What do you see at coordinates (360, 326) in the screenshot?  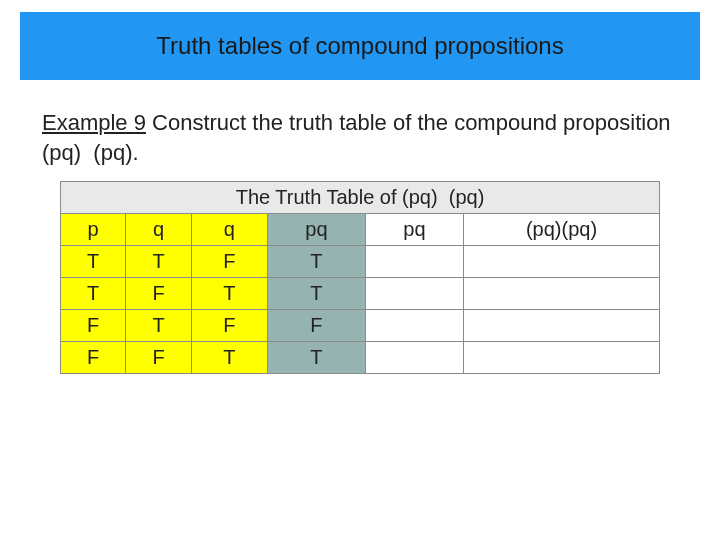 I see `table-row: F T F F` at bounding box center [360, 326].